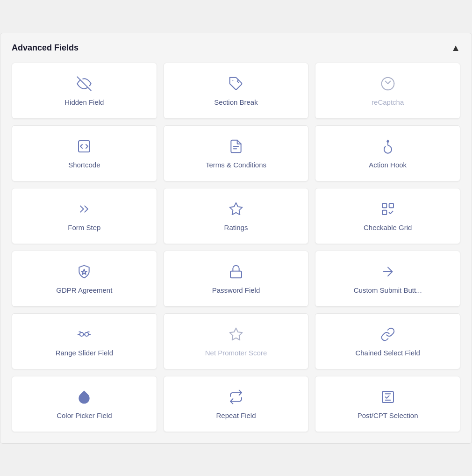 The width and height of the screenshot is (472, 476). Describe the element at coordinates (388, 147) in the screenshot. I see `hook-icon` at that location.